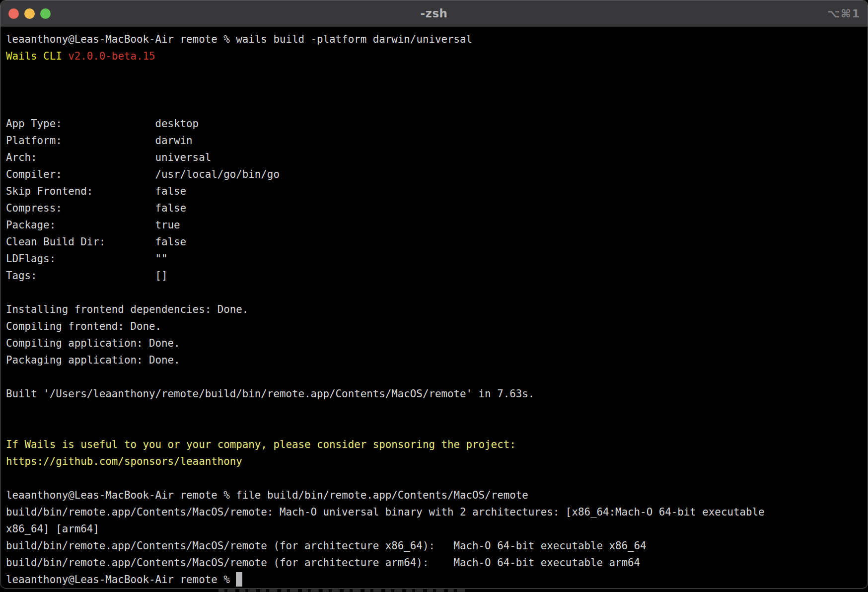  I want to click on zoom-button, so click(46, 14).